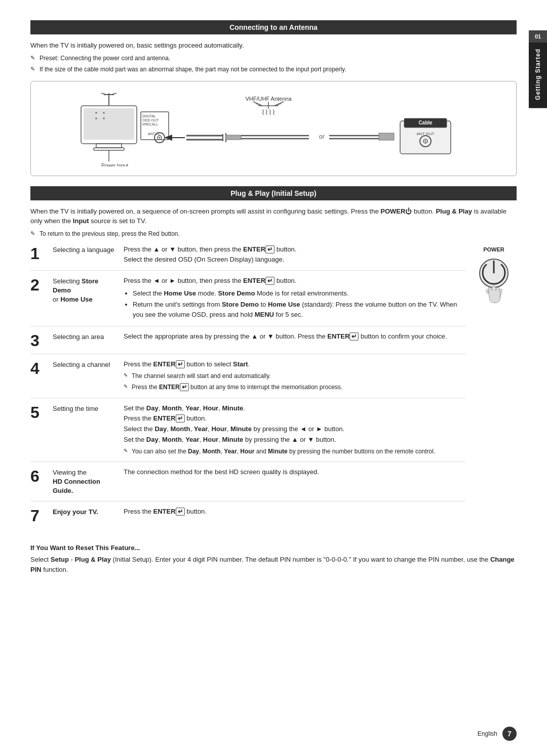 The height and width of the screenshot is (756, 547). What do you see at coordinates (354, 337) in the screenshot?
I see `enter-icon-3: ↵` at bounding box center [354, 337].